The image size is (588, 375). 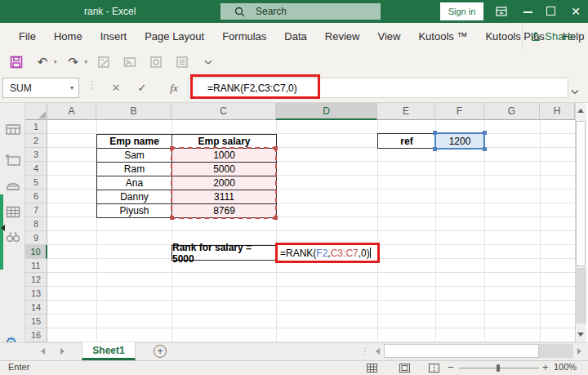 What do you see at coordinates (87, 62) in the screenshot?
I see `redo-dropdown-caret: ▾` at bounding box center [87, 62].